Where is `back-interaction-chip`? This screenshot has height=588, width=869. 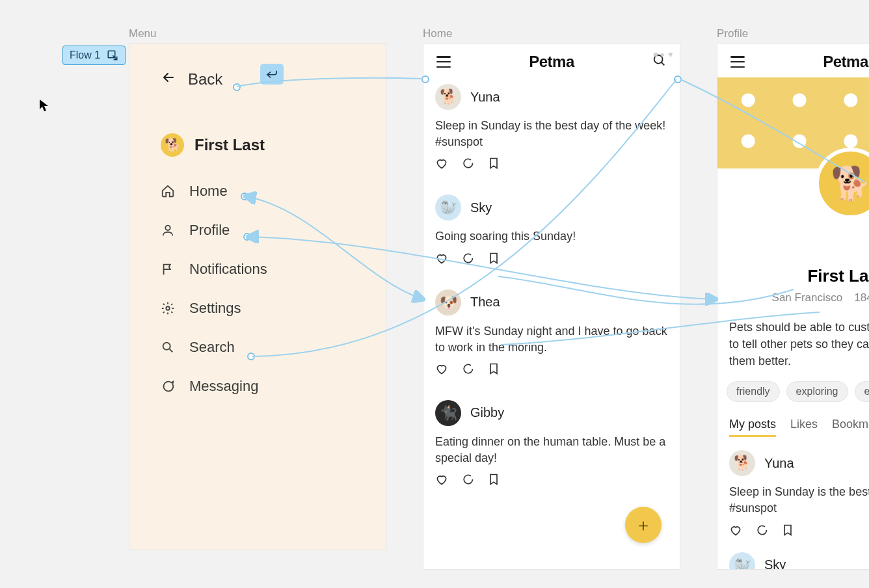 back-interaction-chip is located at coordinates (272, 74).